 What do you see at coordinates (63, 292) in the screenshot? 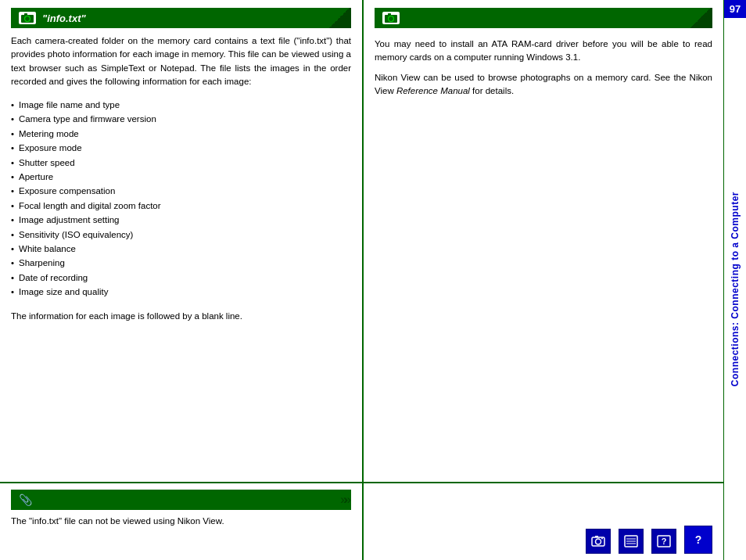
I see `list-item-text: Image size and quality` at bounding box center [63, 292].